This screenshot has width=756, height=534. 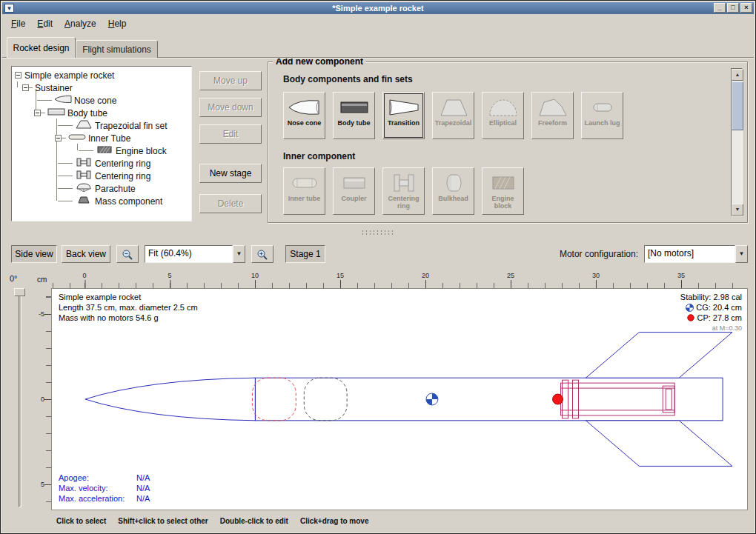 I want to click on trapezoidal-fin-icon, so click(x=454, y=107).